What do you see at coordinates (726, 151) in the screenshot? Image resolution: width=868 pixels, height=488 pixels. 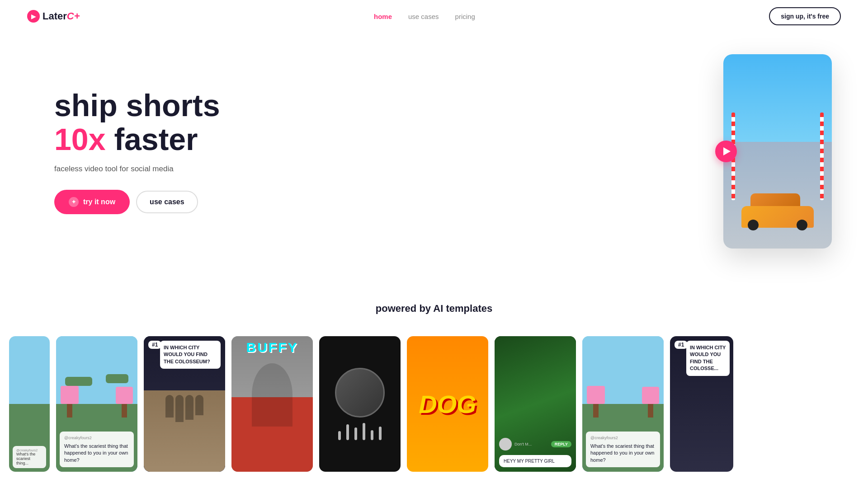 I see `play-button` at bounding box center [726, 151].